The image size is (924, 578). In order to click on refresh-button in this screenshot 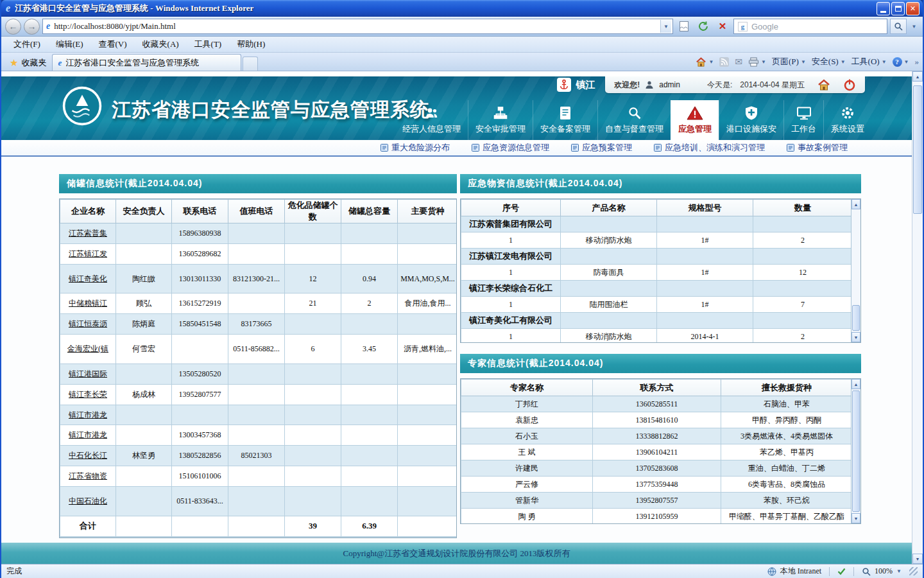, I will do `click(703, 26)`.